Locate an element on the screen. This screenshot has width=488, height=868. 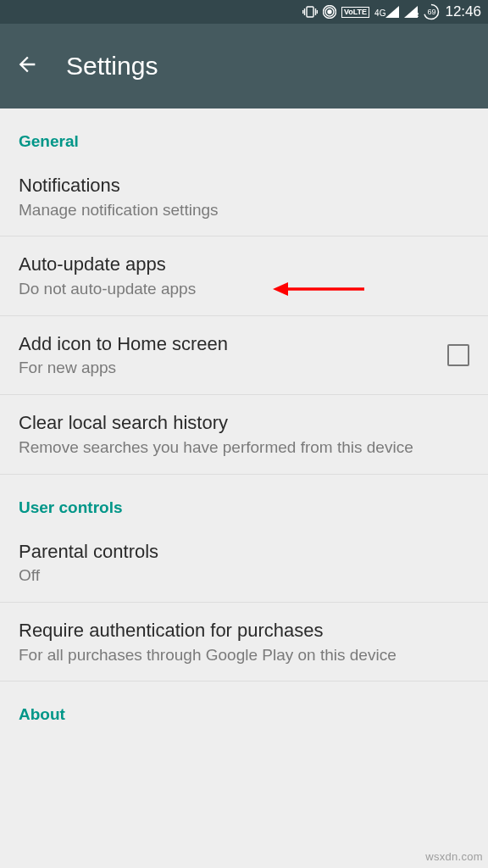
item-add-icon: Add icon to Home screen For new apps is located at coordinates (244, 356).